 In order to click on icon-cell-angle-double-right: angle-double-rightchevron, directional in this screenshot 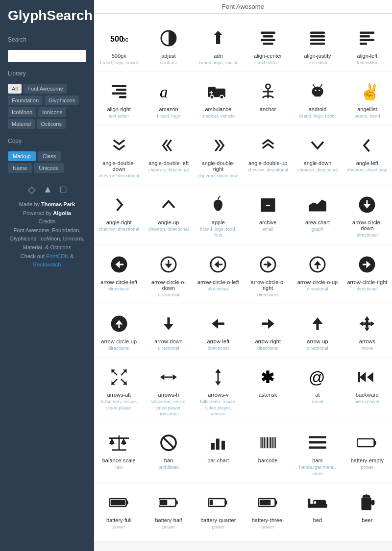, I will do `click(219, 156)`.